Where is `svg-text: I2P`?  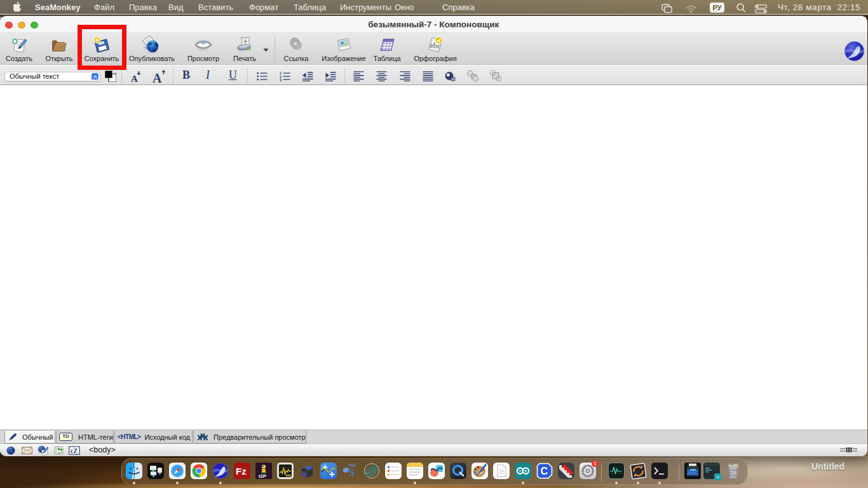 svg-text: I2P is located at coordinates (263, 477).